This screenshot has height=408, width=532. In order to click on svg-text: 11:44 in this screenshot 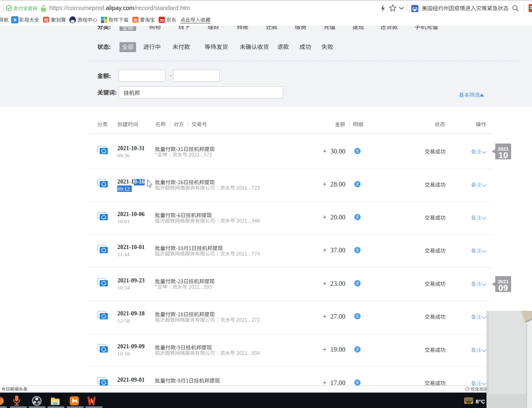, I will do `click(124, 254)`.